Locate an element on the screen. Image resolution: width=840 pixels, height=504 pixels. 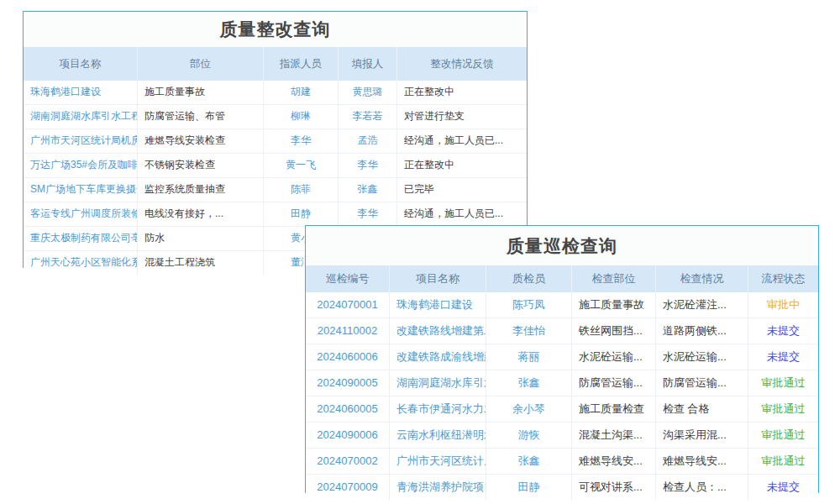
feedback-cell: 已完毕 is located at coordinates (462, 190).